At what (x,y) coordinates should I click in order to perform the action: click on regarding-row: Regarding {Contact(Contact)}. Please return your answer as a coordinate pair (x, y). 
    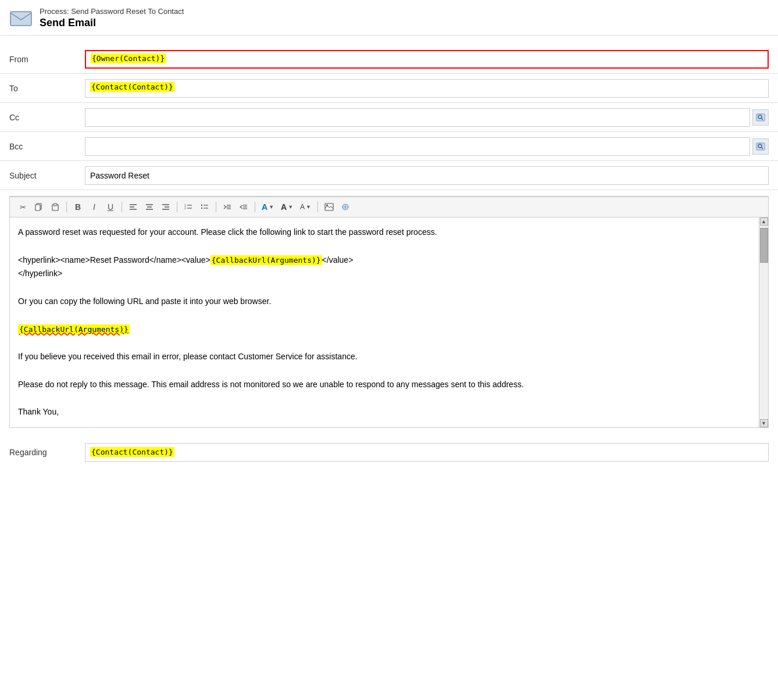
    Looking at the image, I should click on (389, 452).